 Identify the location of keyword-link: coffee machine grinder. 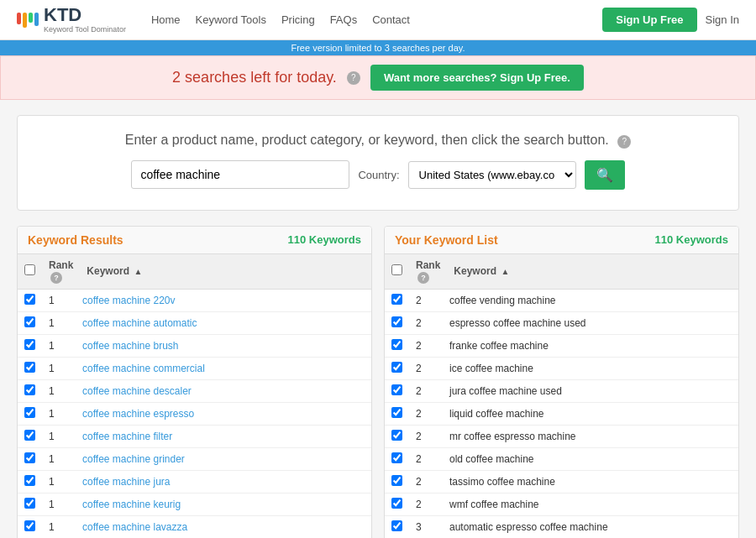
(134, 459).